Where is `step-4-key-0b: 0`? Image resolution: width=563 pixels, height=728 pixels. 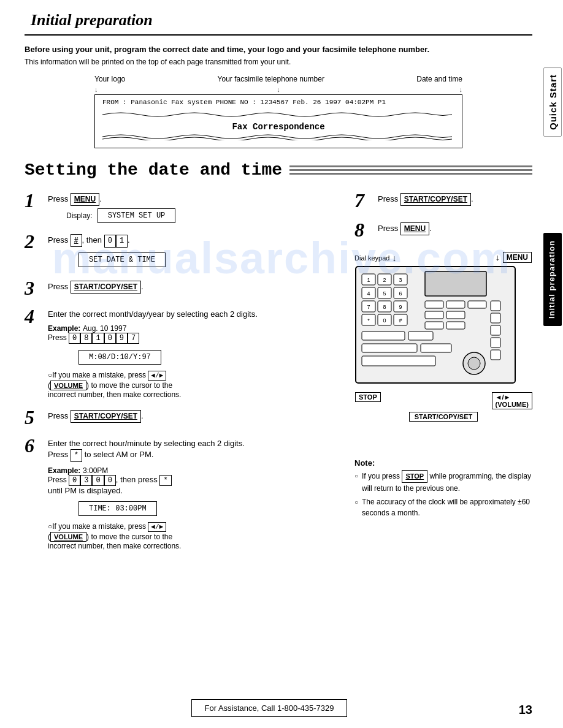 step-4-key-0b: 0 is located at coordinates (110, 338).